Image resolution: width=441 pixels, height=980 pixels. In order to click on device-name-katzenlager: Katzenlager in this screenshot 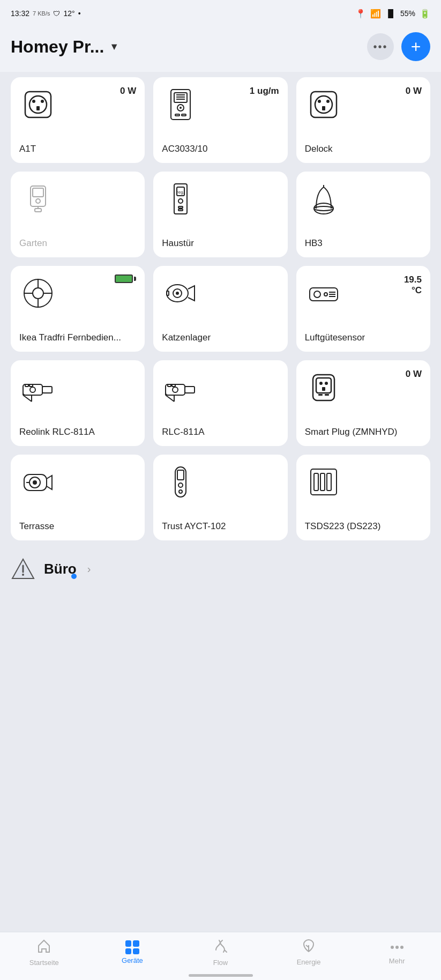, I will do `click(220, 338)`.